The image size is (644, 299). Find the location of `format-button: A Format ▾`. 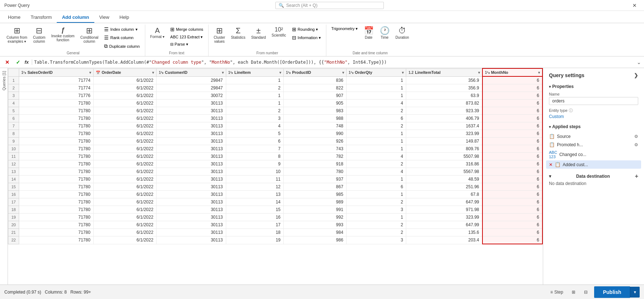

format-button: A Format ▾ is located at coordinates (158, 33).